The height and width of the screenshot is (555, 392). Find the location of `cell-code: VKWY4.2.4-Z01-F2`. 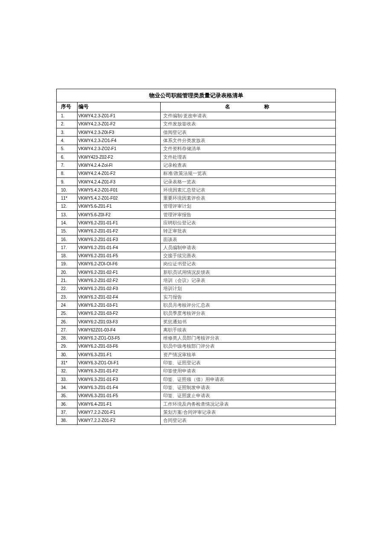

cell-code: VKWY4.2.4-Z01-F2 is located at coordinates (118, 173).